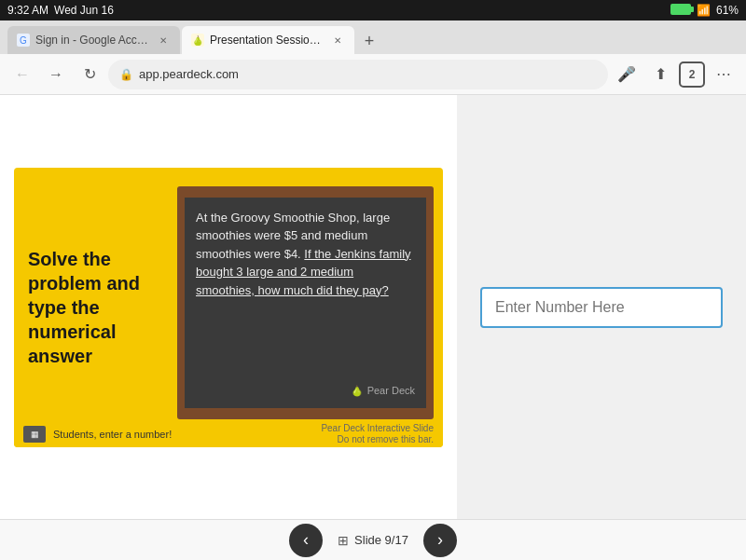  Describe the element at coordinates (377, 429) in the screenshot. I see `peardeck-line1: Pear Deck Interactive Slide` at that location.